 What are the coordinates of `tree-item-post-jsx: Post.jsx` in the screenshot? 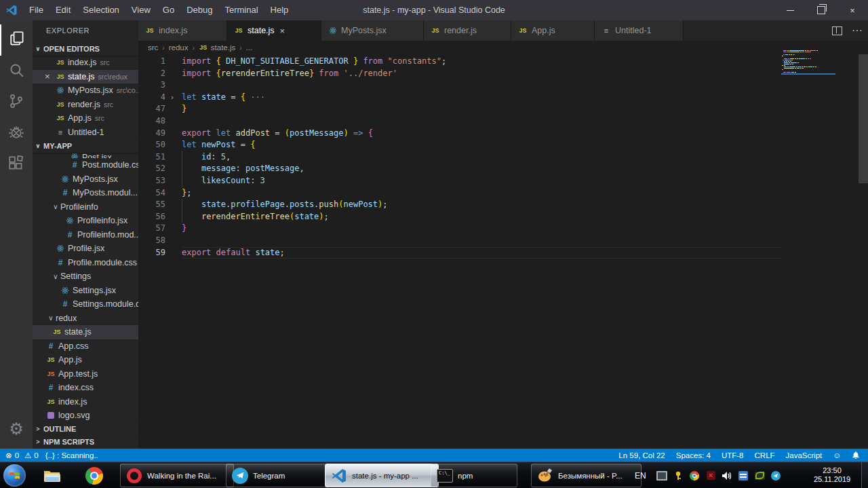 It's located at (85, 155).